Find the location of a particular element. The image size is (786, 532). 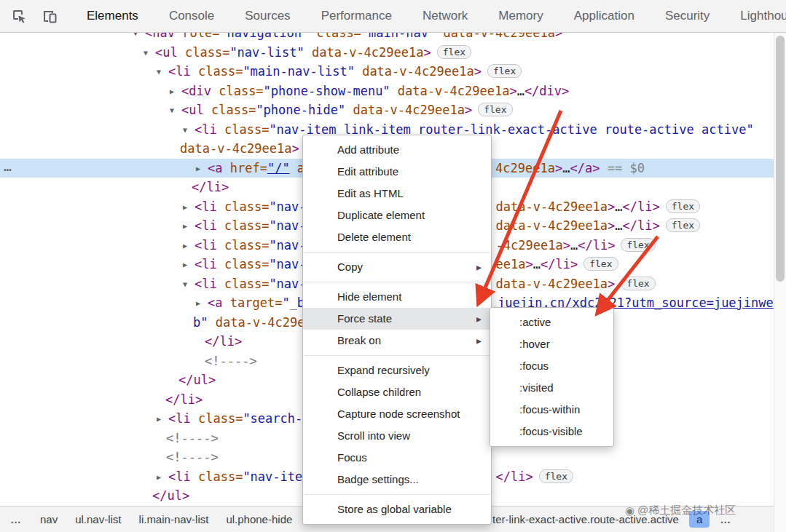

menu-item-expand-recursively: Expand recursively is located at coordinates (397, 370).